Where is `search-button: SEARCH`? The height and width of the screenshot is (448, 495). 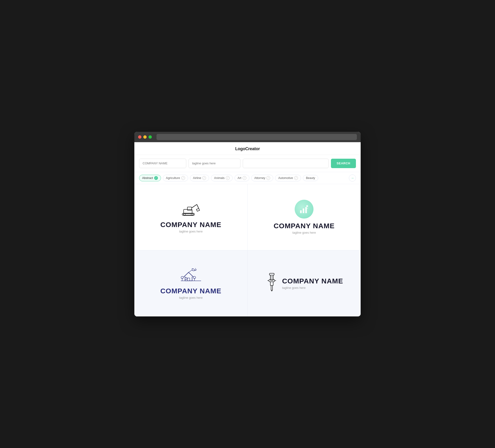 search-button: SEARCH is located at coordinates (344, 163).